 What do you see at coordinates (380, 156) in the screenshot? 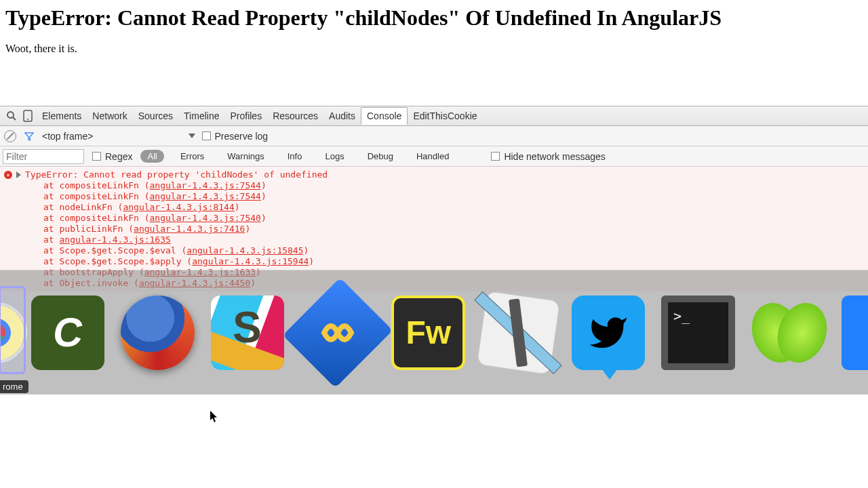
I see `level-debug: Debug` at bounding box center [380, 156].